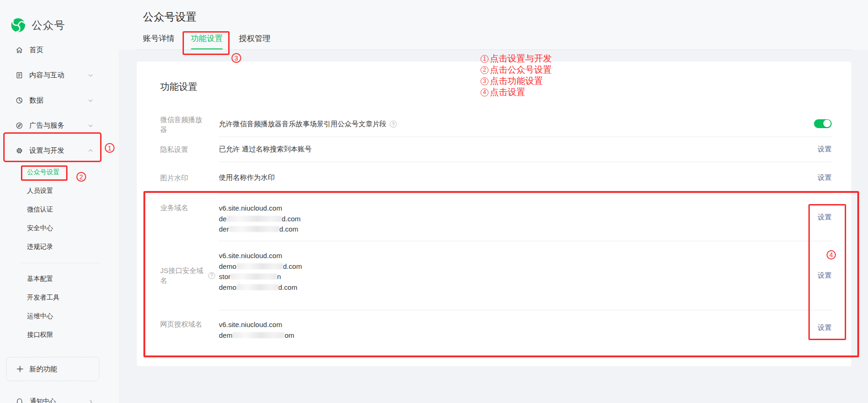 The image size is (868, 403). What do you see at coordinates (279, 277) in the screenshot?
I see `domain-text: n` at bounding box center [279, 277].